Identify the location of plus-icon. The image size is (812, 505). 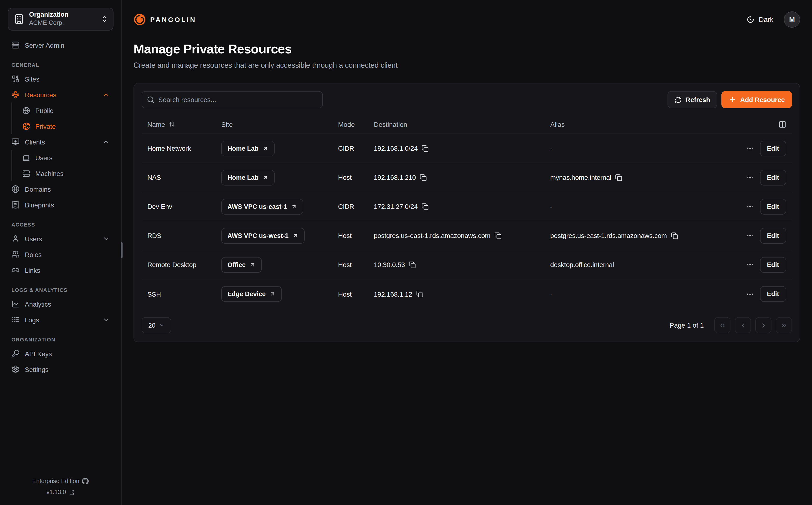
(733, 100).